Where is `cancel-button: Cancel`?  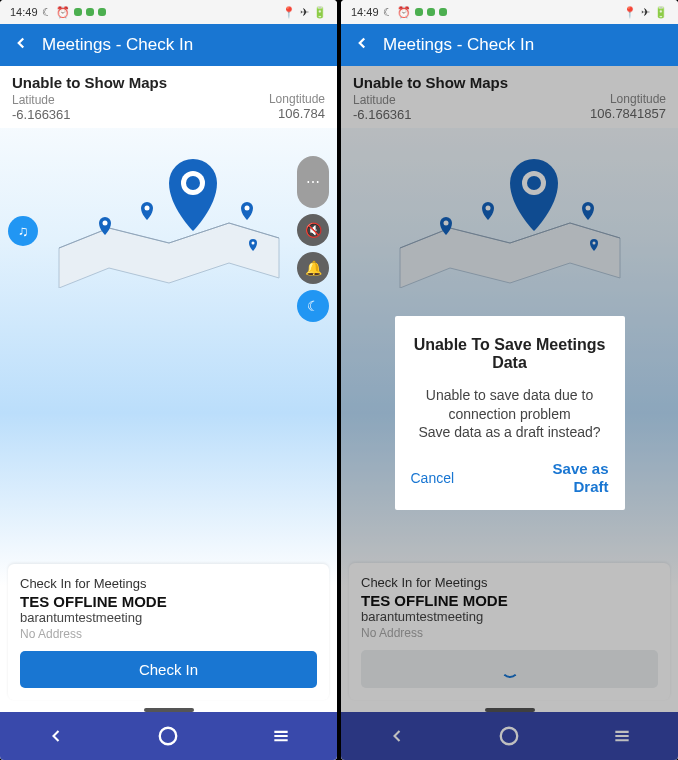 cancel-button: Cancel is located at coordinates (433, 478).